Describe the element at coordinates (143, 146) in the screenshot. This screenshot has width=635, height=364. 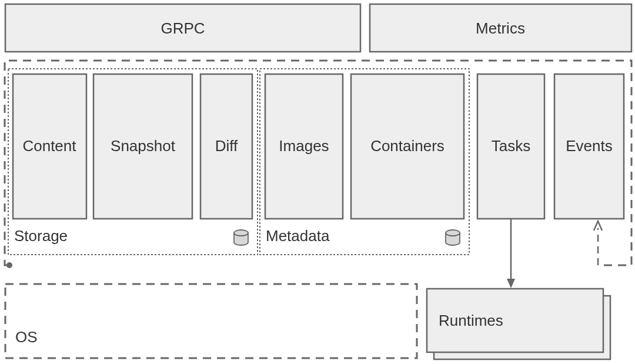
I see `snapshot-label: Snapshot` at that location.